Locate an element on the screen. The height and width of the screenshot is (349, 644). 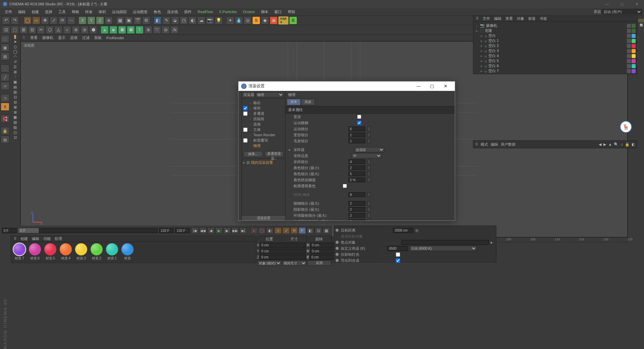
script-icon: S is located at coordinates (256, 20).